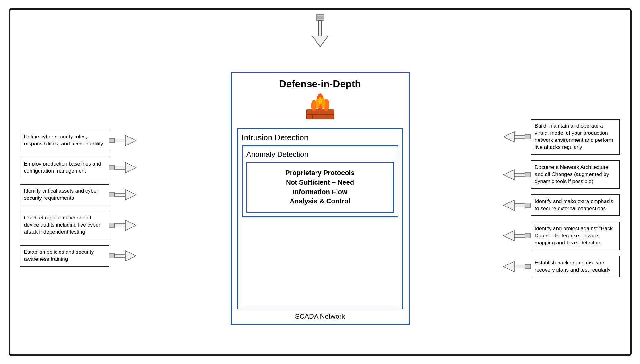 The height and width of the screenshot is (364, 640). Describe the element at coordinates (320, 137) in the screenshot. I see `intrusion-label: Intrusion Detection` at that location.